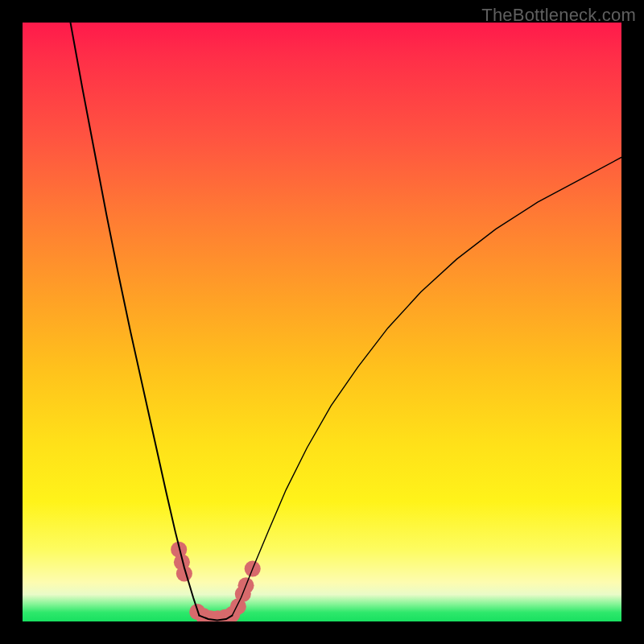 This screenshot has height=644, width=644. Describe the element at coordinates (559, 15) in the screenshot. I see `watermark-text: TheBottleneck.com` at that location.